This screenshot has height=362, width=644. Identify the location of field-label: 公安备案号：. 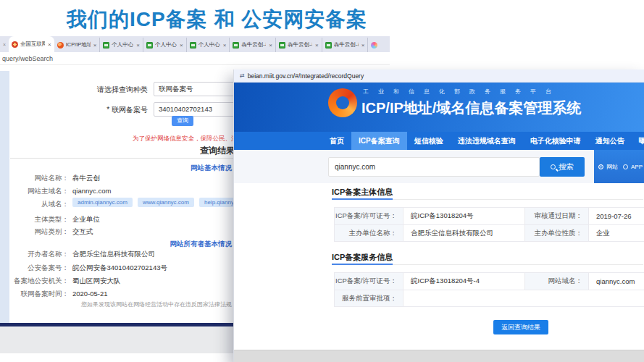
(38, 268).